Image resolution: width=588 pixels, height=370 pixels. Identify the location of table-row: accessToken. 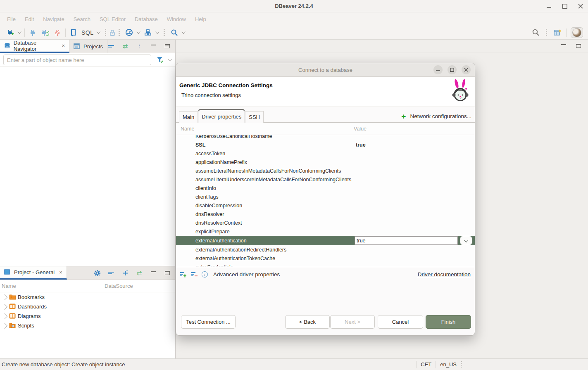
(326, 154).